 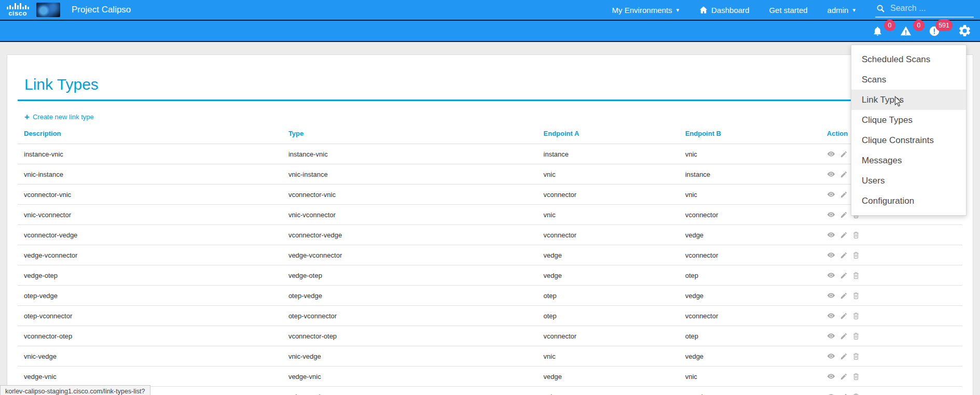 What do you see at coordinates (150, 336) in the screenshot?
I see `description-cell: vconnector-otep` at bounding box center [150, 336].